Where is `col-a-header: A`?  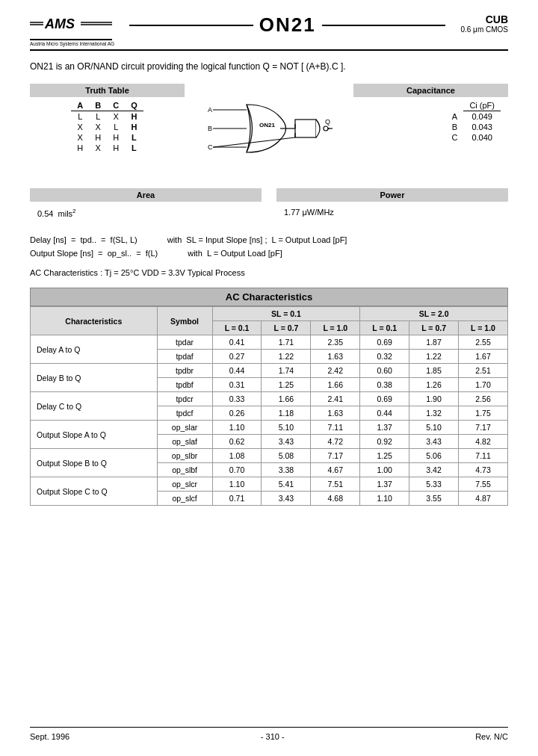
col-a-header: A is located at coordinates (80, 106).